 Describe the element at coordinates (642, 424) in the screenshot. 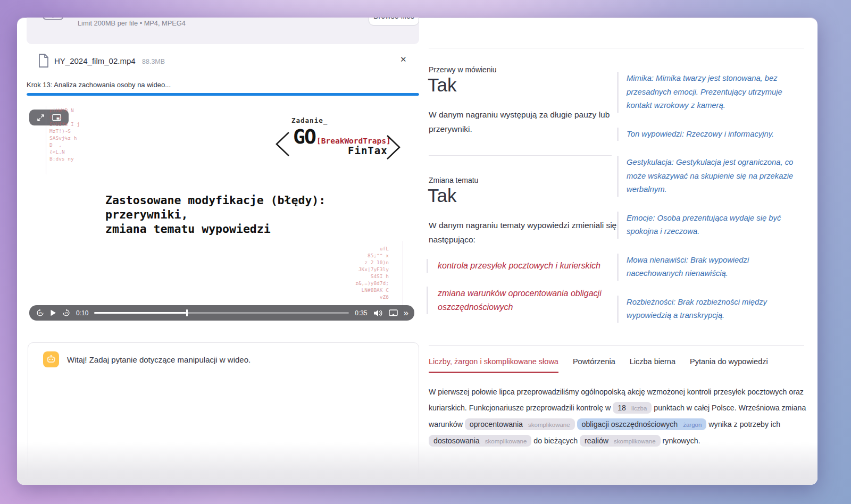

I see `annotation-chip-żargon: obligacji oszczędnościowychżargon` at that location.